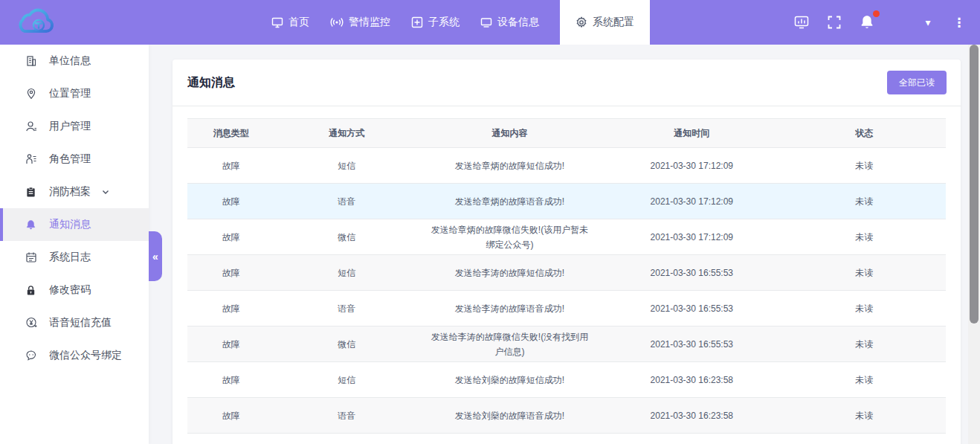 This screenshot has width=980, height=444. Describe the element at coordinates (928, 22) in the screenshot. I see `caret-down-icon: ▾` at that location.